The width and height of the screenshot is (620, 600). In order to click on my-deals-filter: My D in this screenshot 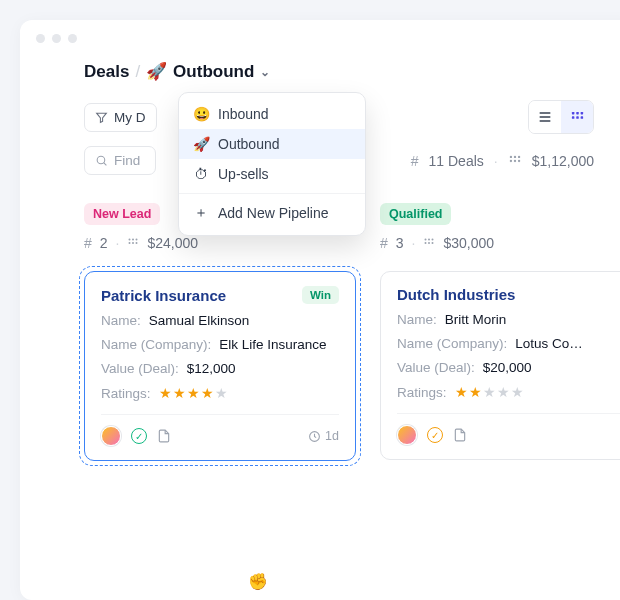, I will do `click(120, 118)`.